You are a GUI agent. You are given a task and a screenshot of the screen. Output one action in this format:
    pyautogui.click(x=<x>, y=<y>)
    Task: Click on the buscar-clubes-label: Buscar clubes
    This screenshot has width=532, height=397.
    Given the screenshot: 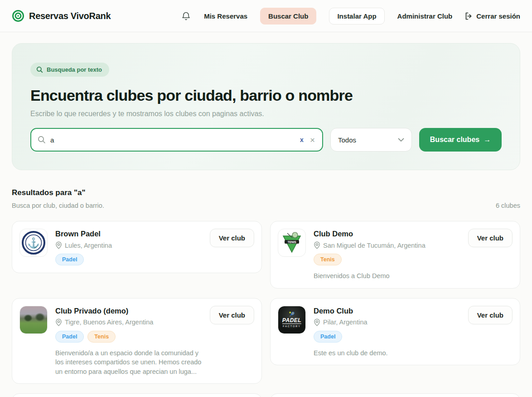 What is the action you would take?
    pyautogui.click(x=455, y=140)
    